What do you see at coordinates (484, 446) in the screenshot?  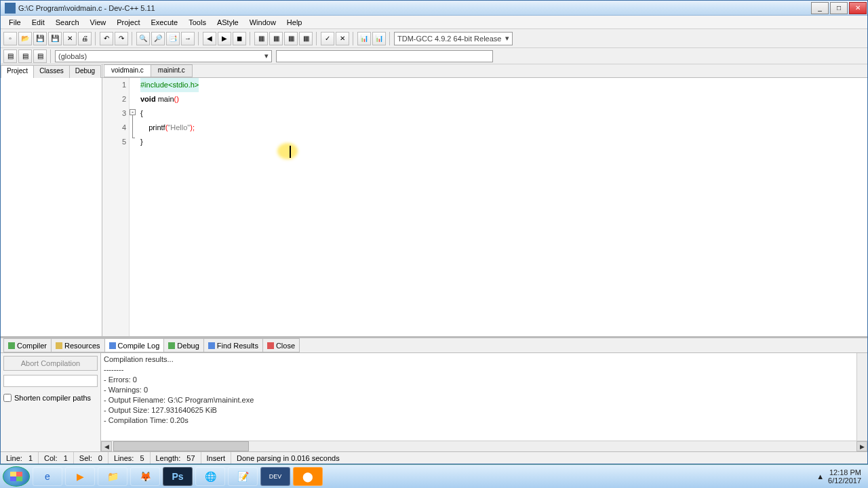 I see `log-hscrollbar: ◀ ▶` at bounding box center [484, 446].